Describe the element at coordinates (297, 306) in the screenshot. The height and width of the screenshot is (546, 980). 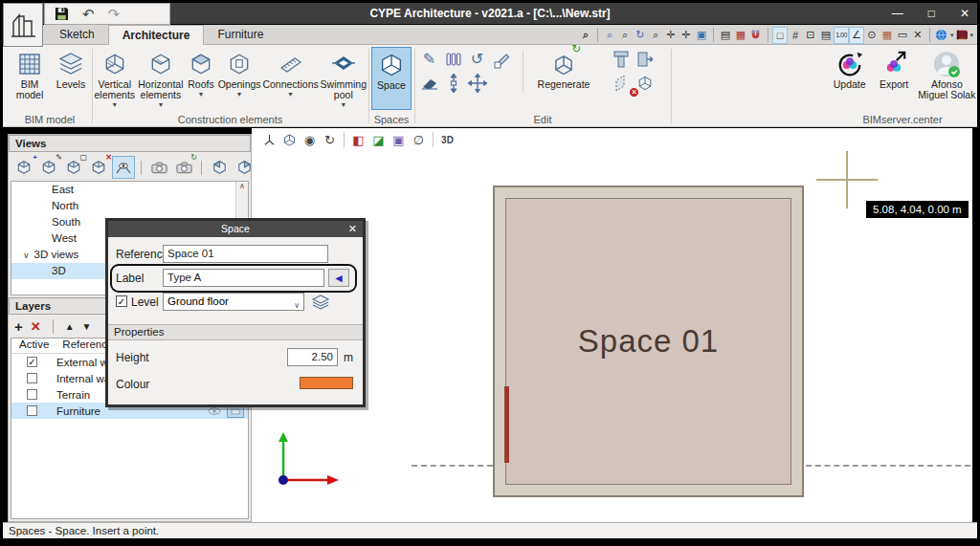
I see `dropdown-chevron-icon: ∨` at that location.